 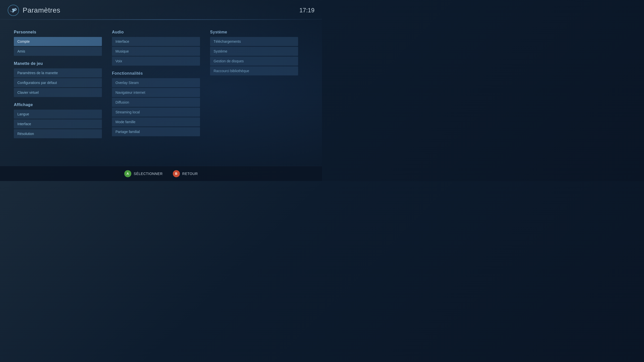 What do you see at coordinates (156, 132) in the screenshot?
I see `menu-item-partage-familial: Partage familial` at bounding box center [156, 132].